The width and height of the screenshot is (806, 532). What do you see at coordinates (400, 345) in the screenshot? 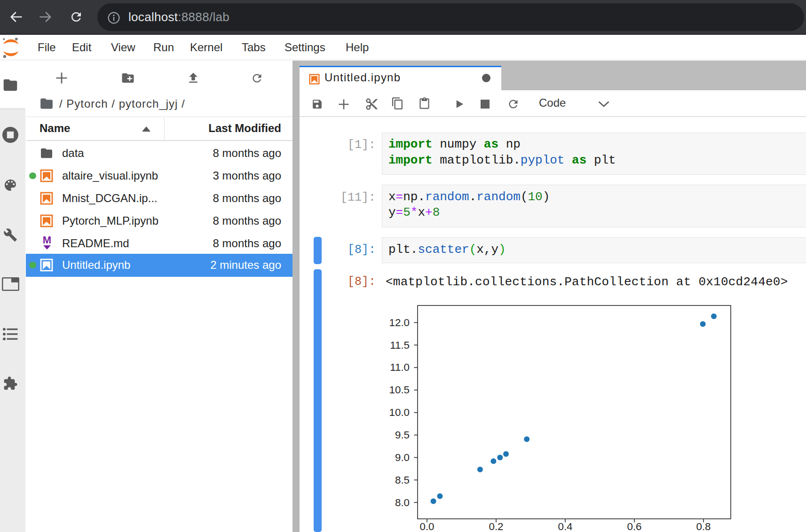
I see `svg-text: 11.5` at bounding box center [400, 345].